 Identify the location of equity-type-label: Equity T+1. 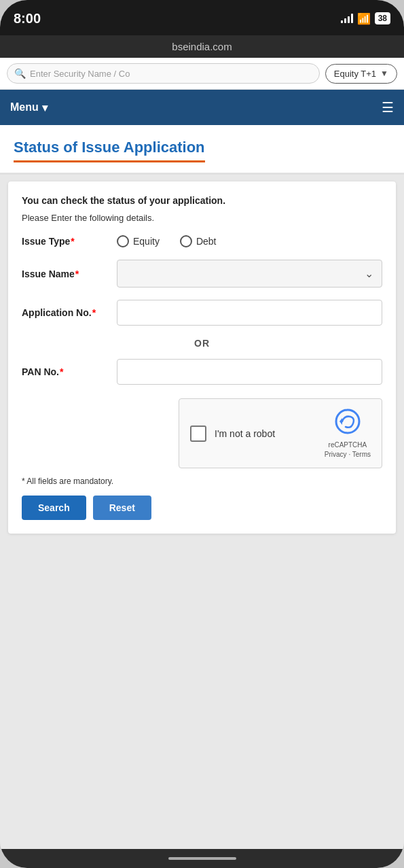
(355, 73).